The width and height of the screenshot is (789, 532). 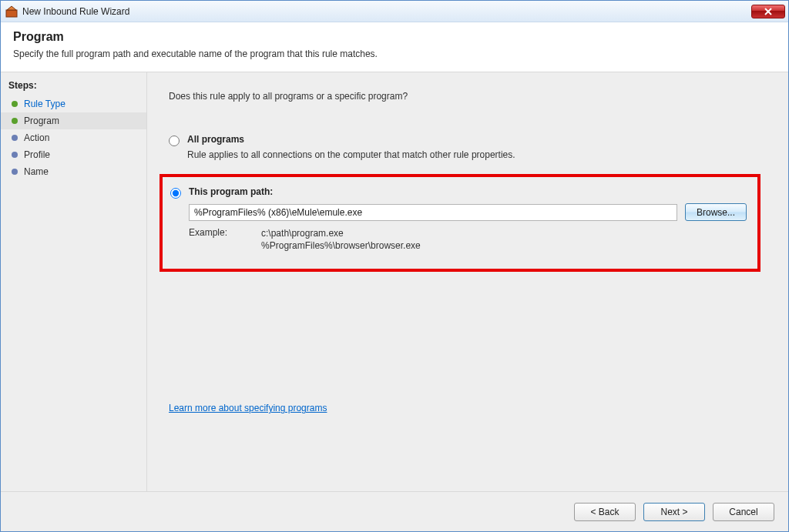 What do you see at coordinates (744, 512) in the screenshot?
I see `cancel-button: Cancel` at bounding box center [744, 512].